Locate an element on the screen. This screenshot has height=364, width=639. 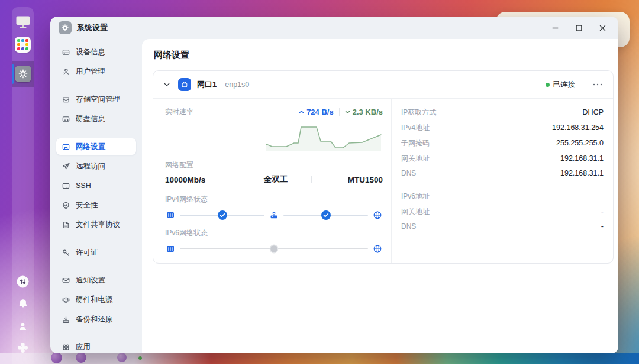
chevron-down-icon is located at coordinates (167, 84).